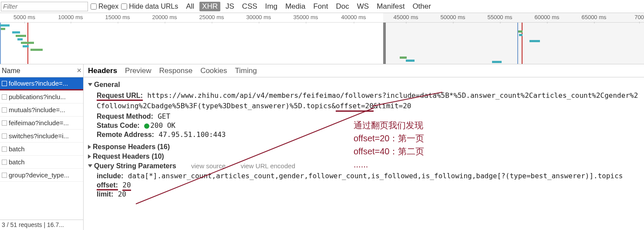  What do you see at coordinates (118, 17) in the screenshot?
I see `tick: 15000 ms` at bounding box center [118, 17].